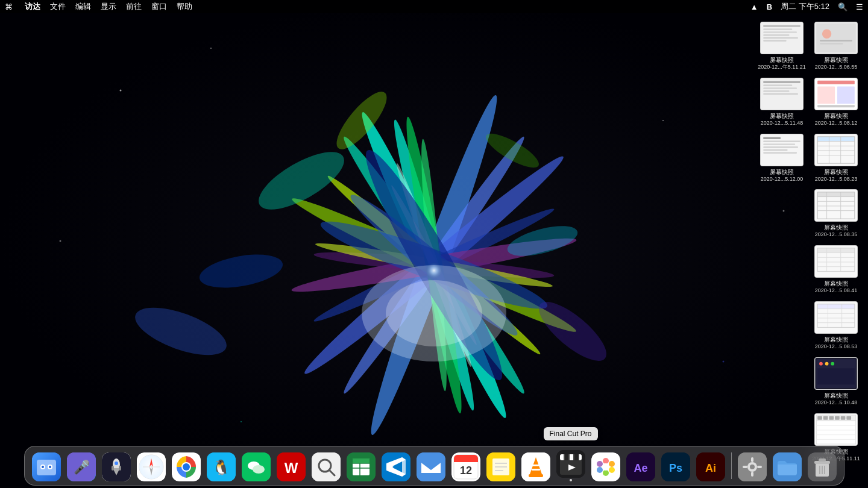 The height and width of the screenshot is (488, 868). What do you see at coordinates (46, 466) in the screenshot?
I see `dock-finder` at bounding box center [46, 466].